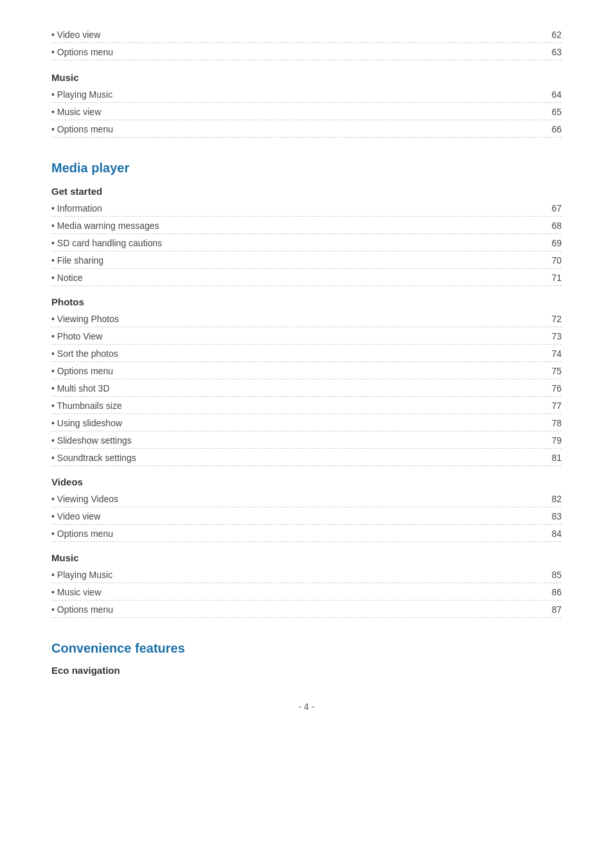 This screenshot has width=613, height=868. I want to click on list-item: • Options menu 84, so click(306, 534).